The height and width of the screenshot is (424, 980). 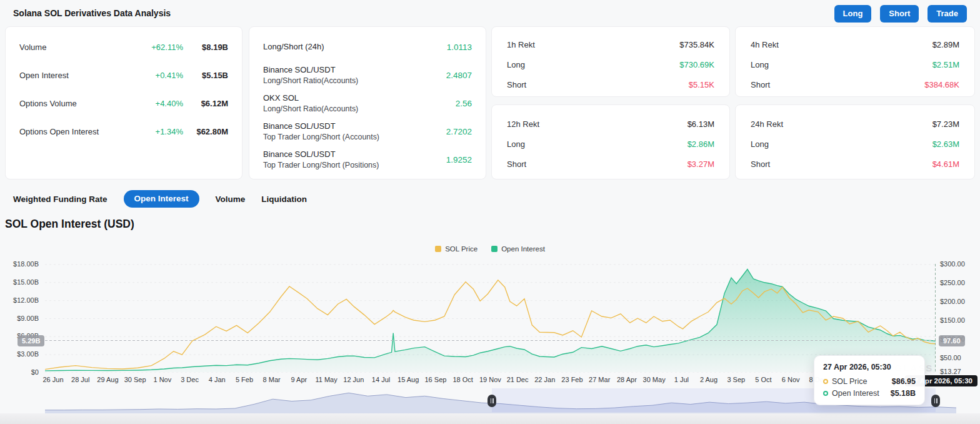 I want to click on stat-value: $62.80M, so click(x=206, y=131).